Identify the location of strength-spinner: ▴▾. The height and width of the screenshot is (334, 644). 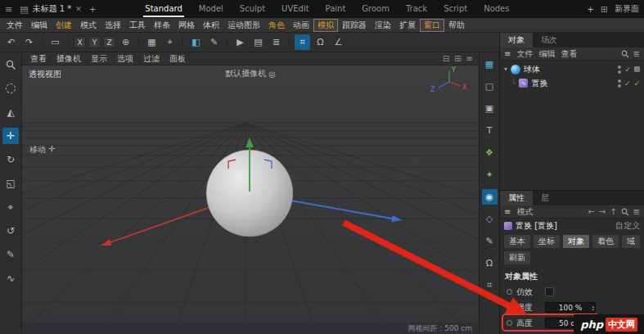
(592, 308).